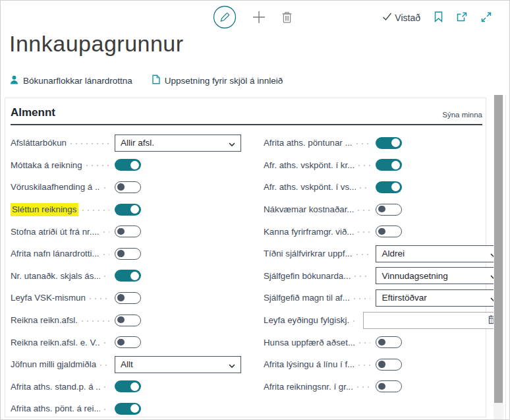  What do you see at coordinates (389, 187) in the screenshot?
I see `afr-aths-vskpont-vs-toggle` at bounding box center [389, 187].